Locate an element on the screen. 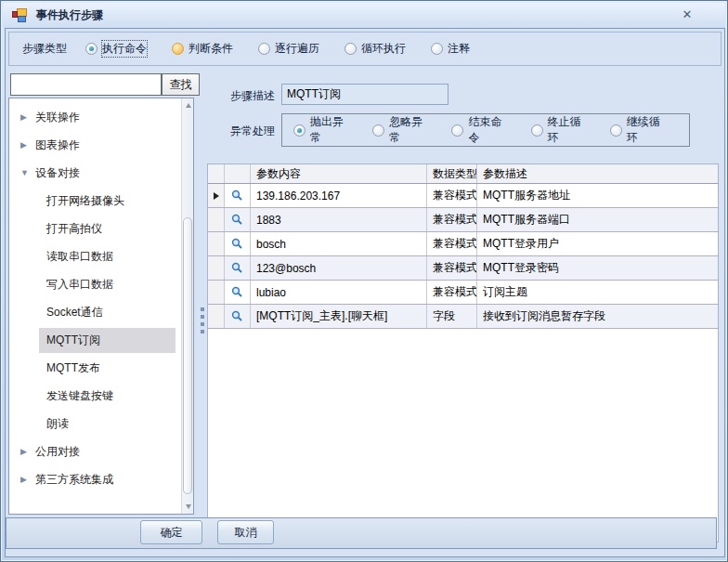  param-desc-cell: 接收到订阅消息暂存字段 is located at coordinates (598, 316).